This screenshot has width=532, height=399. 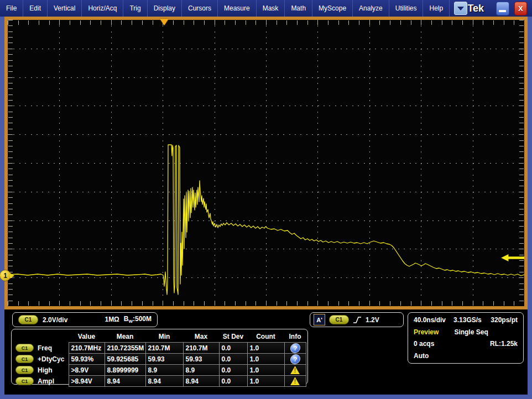 I want to click on cell-value: >8.94V, so click(x=86, y=381).